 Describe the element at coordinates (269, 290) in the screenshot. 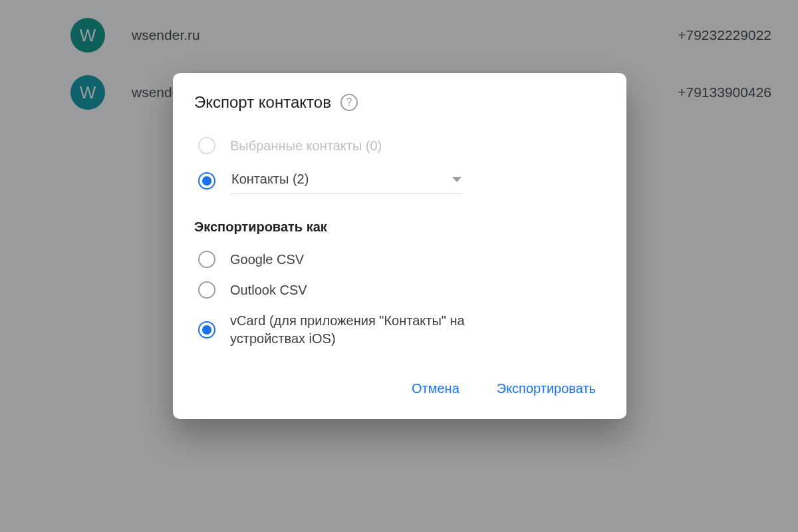

I see `radio-label: Outlook CSV` at that location.